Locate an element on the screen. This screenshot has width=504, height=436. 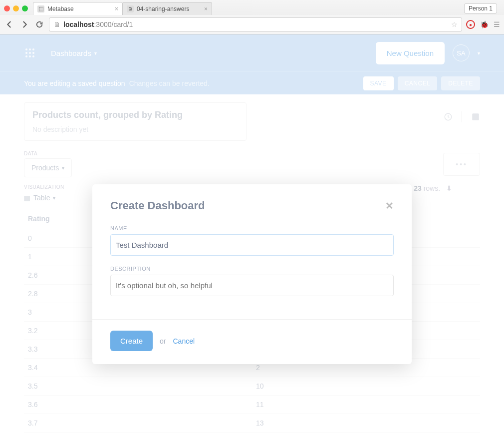
tab-title: Metabase is located at coordinates (61, 9).